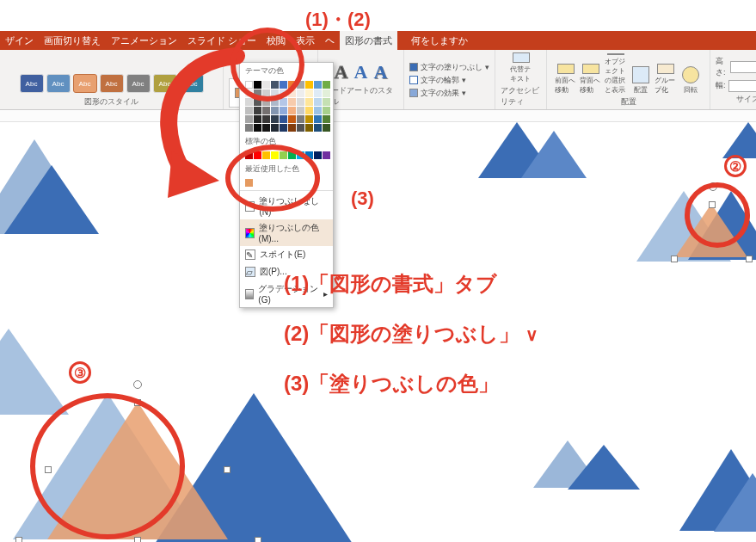 Image resolution: width=756 pixels, height=542 pixels. I want to click on group-button: グループ化, so click(666, 79).